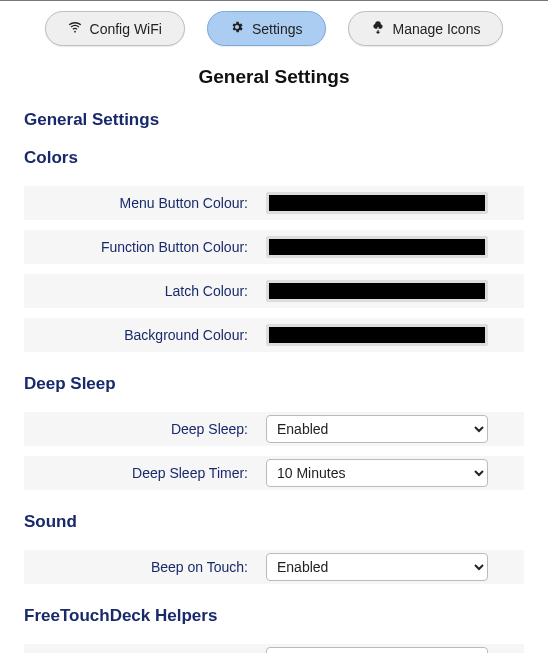  What do you see at coordinates (145, 247) in the screenshot?
I see `label-function-button-colour: Function Button Colour:` at bounding box center [145, 247].